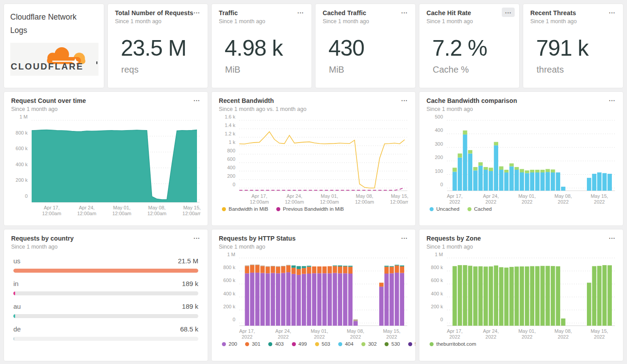  I want to click on svg-text: May 01,2022, so click(319, 334).